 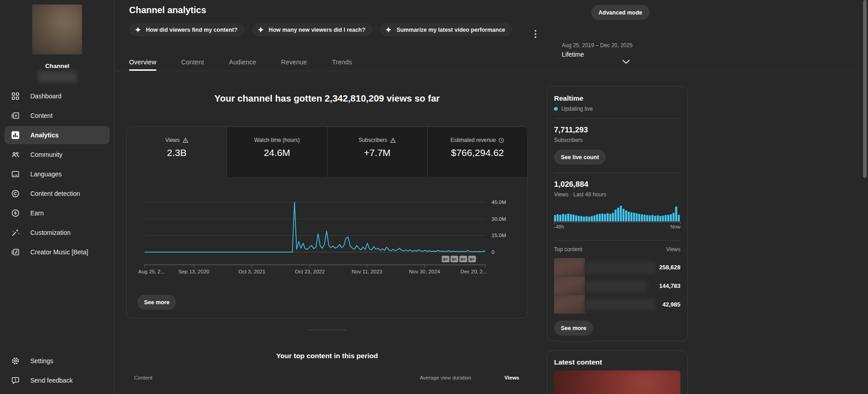 I want to click on svg-text: -48h, so click(x=559, y=227).